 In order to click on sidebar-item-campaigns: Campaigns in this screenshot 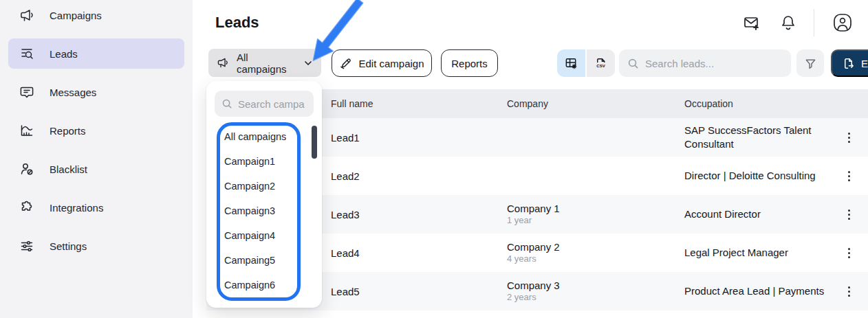, I will do `click(96, 15)`.